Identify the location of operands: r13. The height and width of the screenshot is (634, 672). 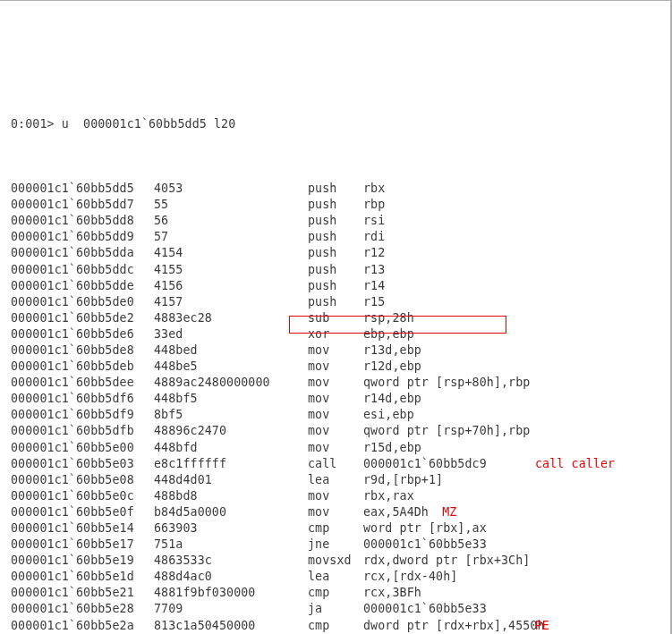
(374, 270).